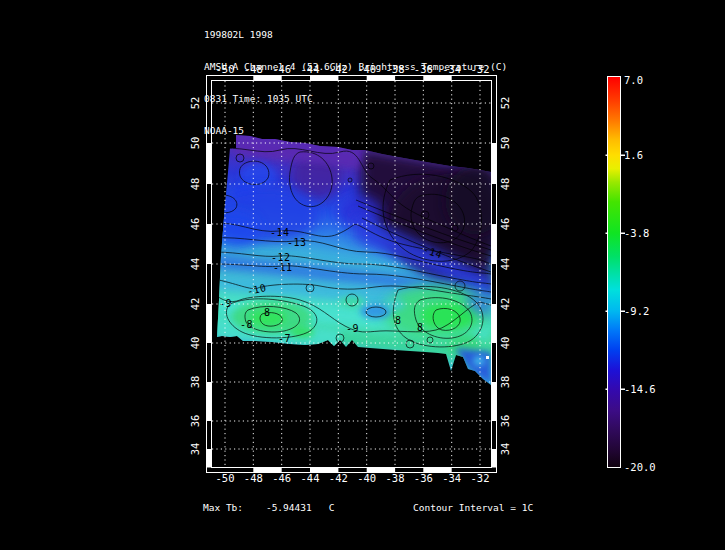 The image size is (725, 550). What do you see at coordinates (353, 69) in the screenshot?
I see `lon-axis-top: -50 -48 -46 -44 -42 -40 -38 -36 -34 -32` at bounding box center [353, 69].